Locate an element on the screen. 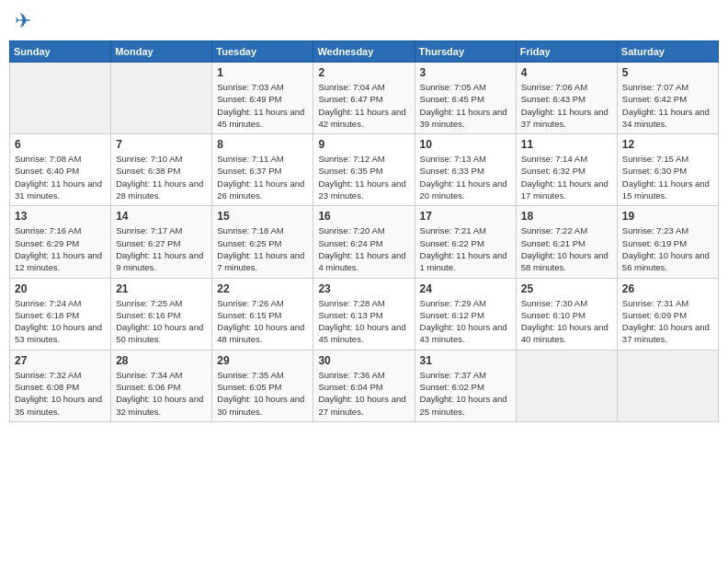 Image resolution: width=728 pixels, height=563 pixels. day-info: Sunrise: 7:15 AM Sunset: 6:30 PM Dayligh… is located at coordinates (667, 177).